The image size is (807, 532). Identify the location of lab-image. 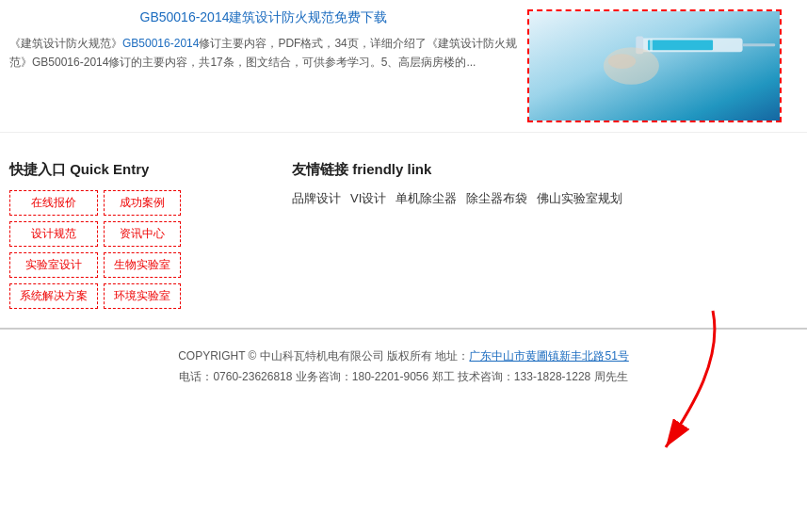
(654, 66).